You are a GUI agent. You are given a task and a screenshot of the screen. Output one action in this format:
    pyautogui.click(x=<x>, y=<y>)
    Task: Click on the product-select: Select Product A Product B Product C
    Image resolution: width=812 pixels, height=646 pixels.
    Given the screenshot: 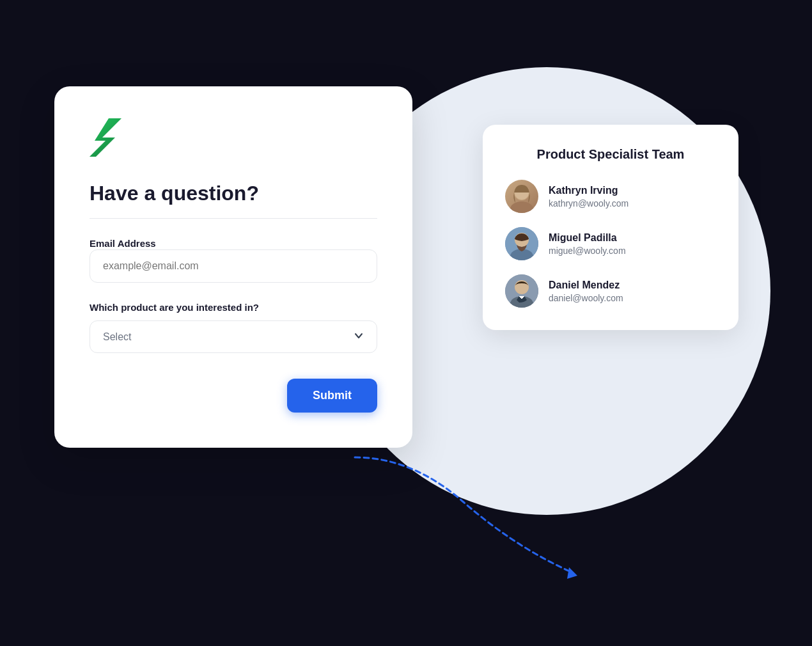 What is the action you would take?
    pyautogui.click(x=233, y=336)
    